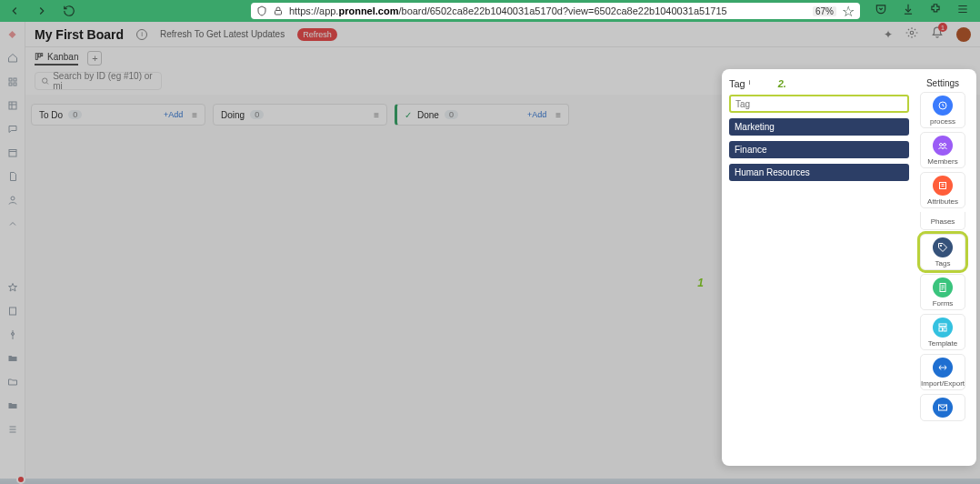  What do you see at coordinates (943, 344) in the screenshot?
I see `tile-label: Template` at bounding box center [943, 344].